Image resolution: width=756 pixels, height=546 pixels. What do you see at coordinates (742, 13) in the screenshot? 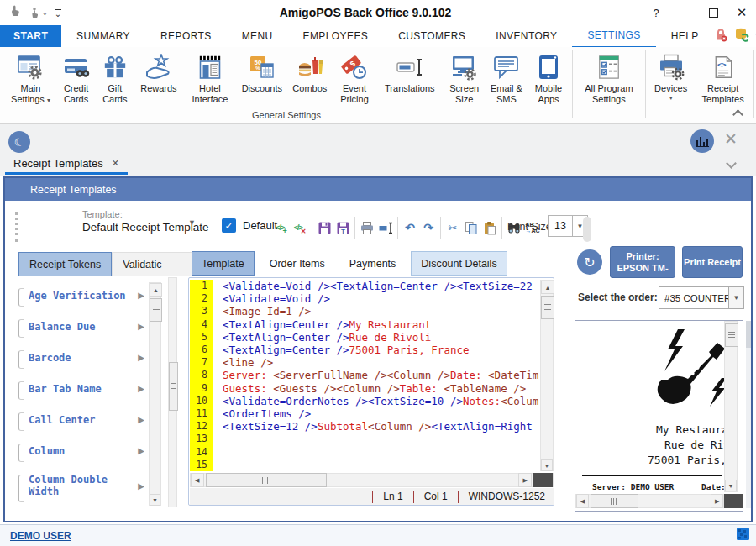
I see `close-button: ✕` at bounding box center [742, 13].